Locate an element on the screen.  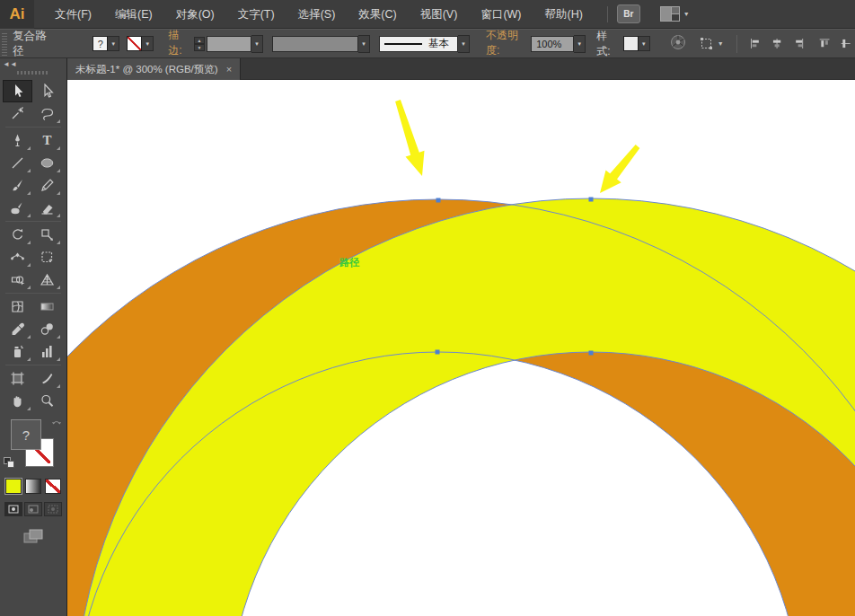
workspace-switcher: ▼ is located at coordinates (675, 14).